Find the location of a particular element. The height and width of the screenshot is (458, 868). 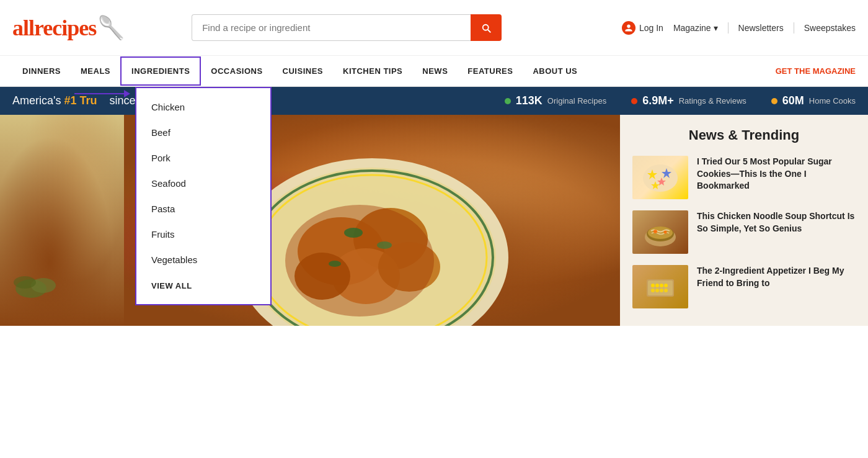

cooks-count: 60M is located at coordinates (794, 101).